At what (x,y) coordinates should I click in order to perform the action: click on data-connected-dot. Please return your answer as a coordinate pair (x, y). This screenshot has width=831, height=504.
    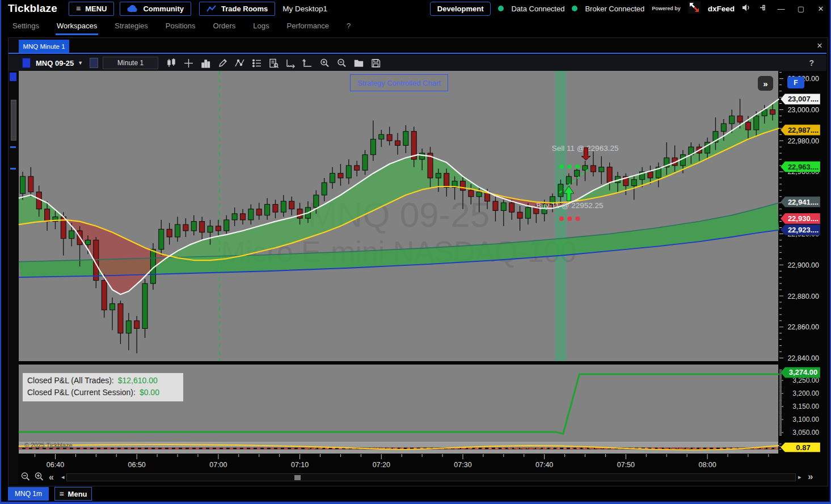
    Looking at the image, I should click on (501, 9).